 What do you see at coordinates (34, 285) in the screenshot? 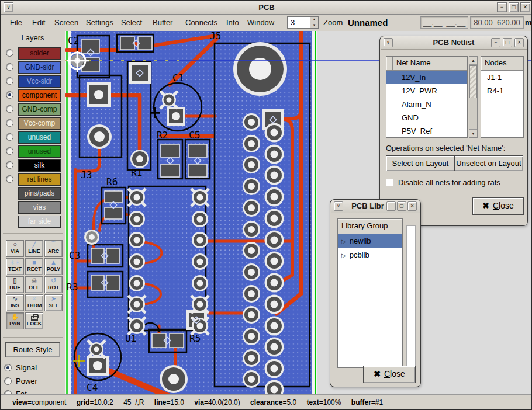
I see `tool-del: ☠DEL` at bounding box center [34, 285].